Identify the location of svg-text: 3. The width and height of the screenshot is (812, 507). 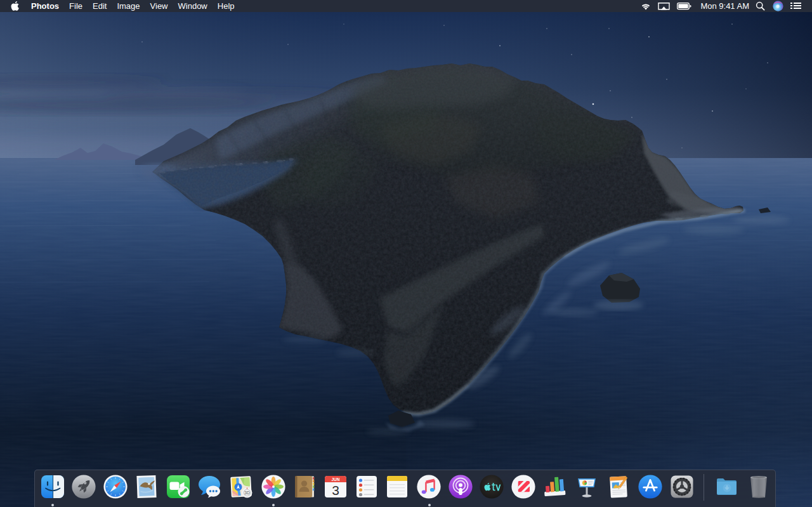
(336, 490).